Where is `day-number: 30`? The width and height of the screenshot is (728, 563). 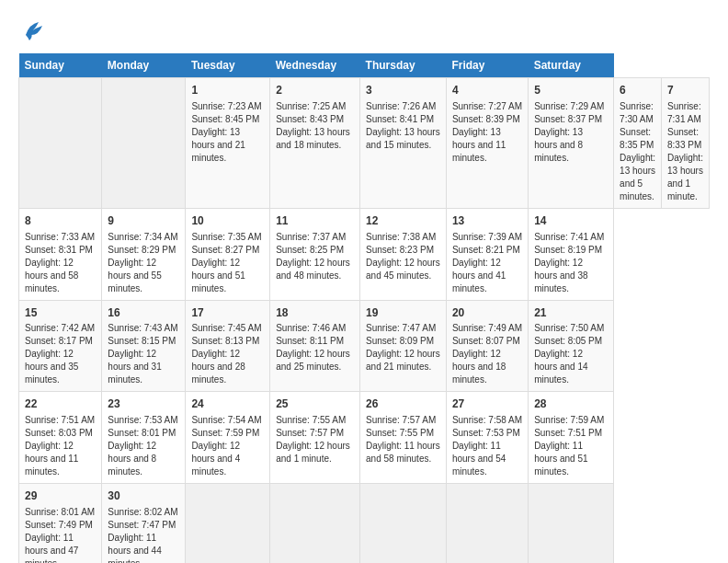
day-number: 30 is located at coordinates (143, 497).